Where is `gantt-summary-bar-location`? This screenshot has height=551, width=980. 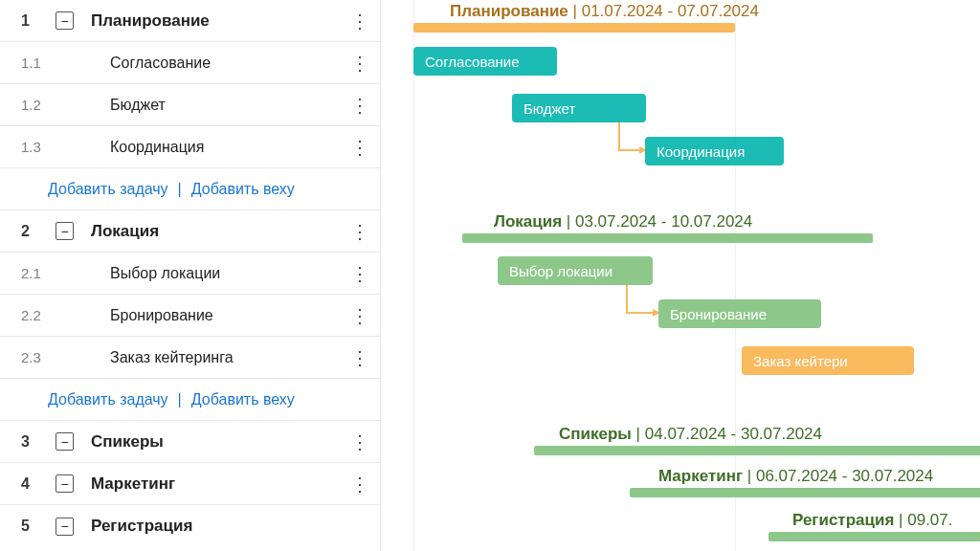 gantt-summary-bar-location is located at coordinates (668, 238).